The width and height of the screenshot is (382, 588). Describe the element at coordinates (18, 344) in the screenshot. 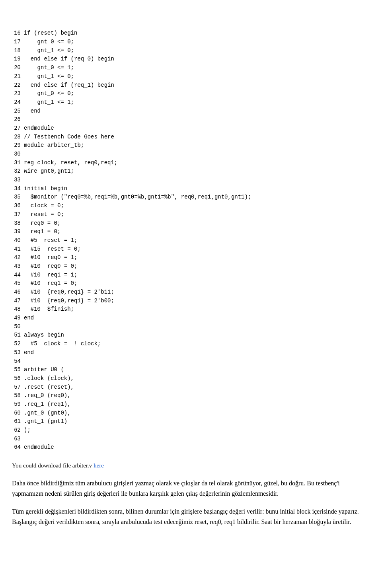

I see `line-number: 52` at that location.